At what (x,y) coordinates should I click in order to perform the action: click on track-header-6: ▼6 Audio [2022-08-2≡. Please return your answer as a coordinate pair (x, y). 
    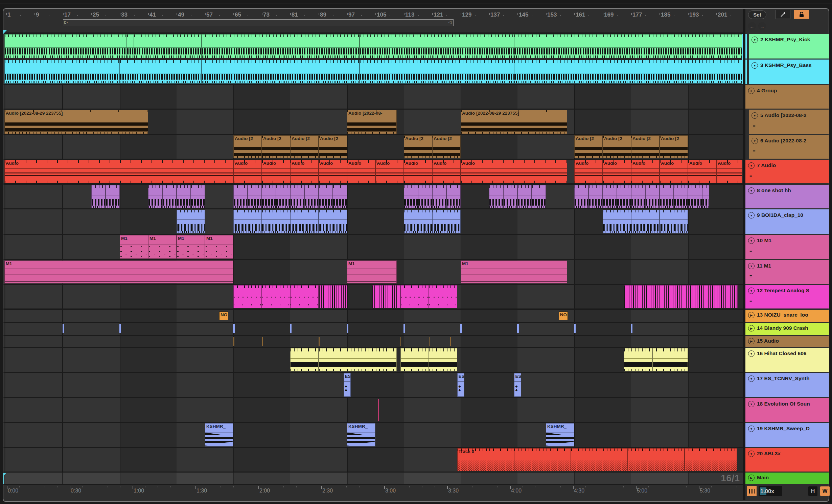
    Looking at the image, I should click on (789, 147).